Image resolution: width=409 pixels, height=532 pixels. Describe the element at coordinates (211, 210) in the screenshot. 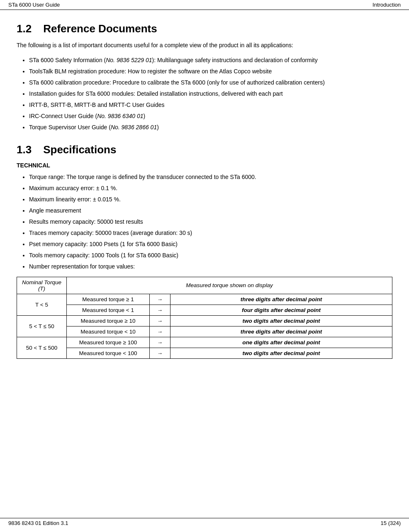

I see `list-item: Angle measurement` at that location.